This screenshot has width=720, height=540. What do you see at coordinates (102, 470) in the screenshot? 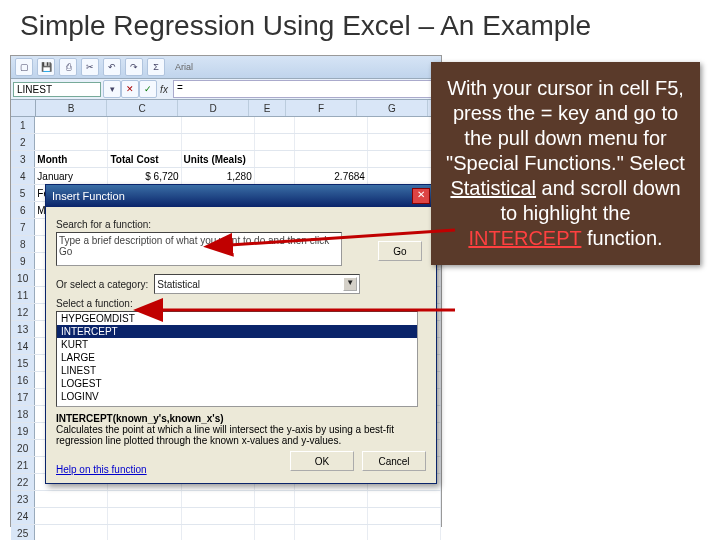
I see `help-link: Help on this function` at bounding box center [102, 470].